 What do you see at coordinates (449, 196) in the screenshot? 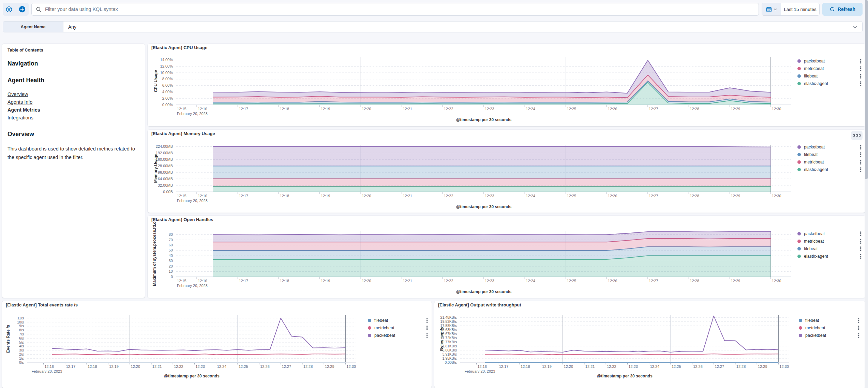
I see `x-axis-tick-label: 12:22` at bounding box center [449, 196].